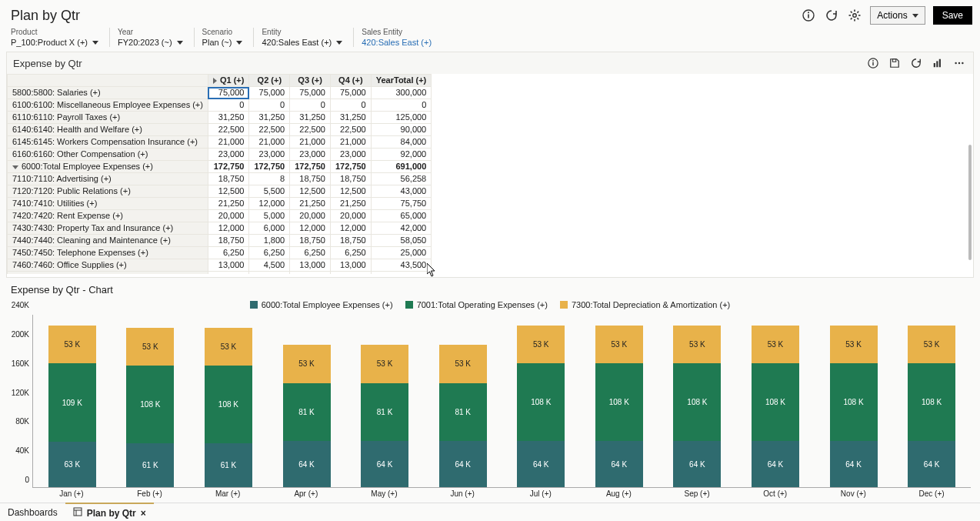 The width and height of the screenshot is (980, 521). I want to click on table-row: 7410:7410: Utilities (+)21,25012,00021,2…, so click(220, 204).